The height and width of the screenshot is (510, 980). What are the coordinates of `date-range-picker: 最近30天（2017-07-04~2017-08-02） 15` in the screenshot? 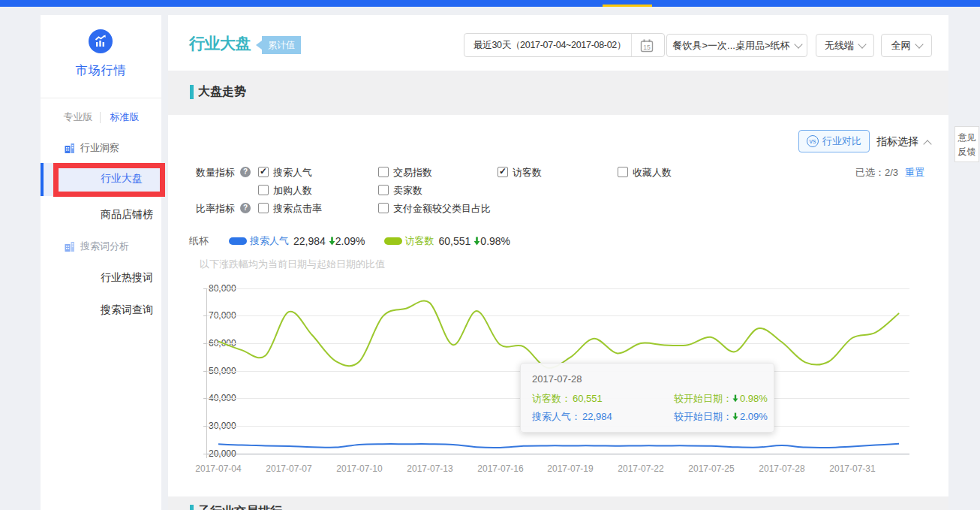 It's located at (564, 45).